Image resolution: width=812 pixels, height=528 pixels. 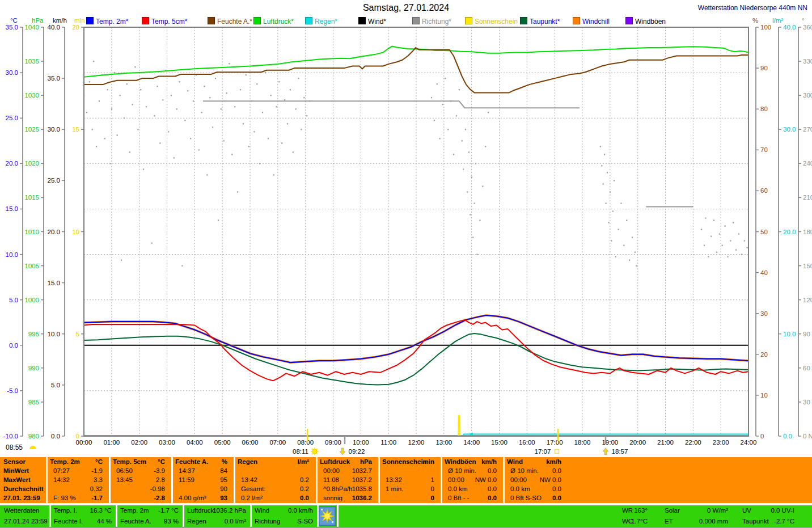 I want to click on table-col-unit: %, so click(x=201, y=462).